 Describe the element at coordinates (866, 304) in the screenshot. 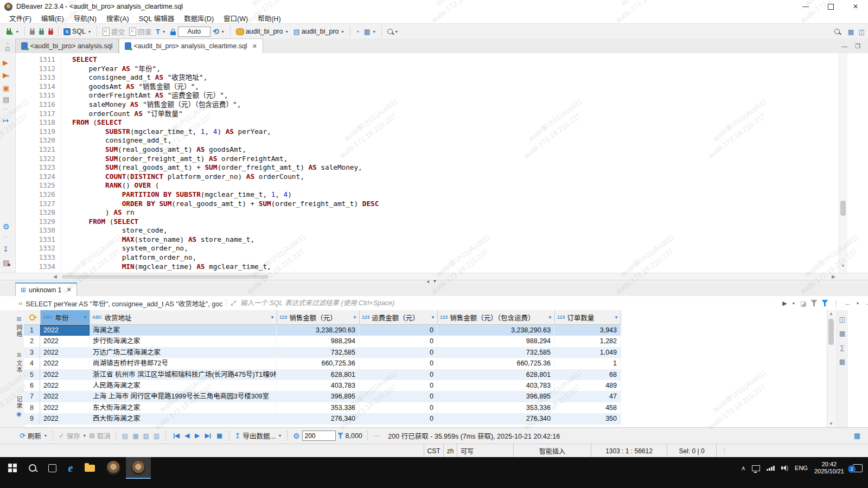

I see `forward-icon: →` at that location.